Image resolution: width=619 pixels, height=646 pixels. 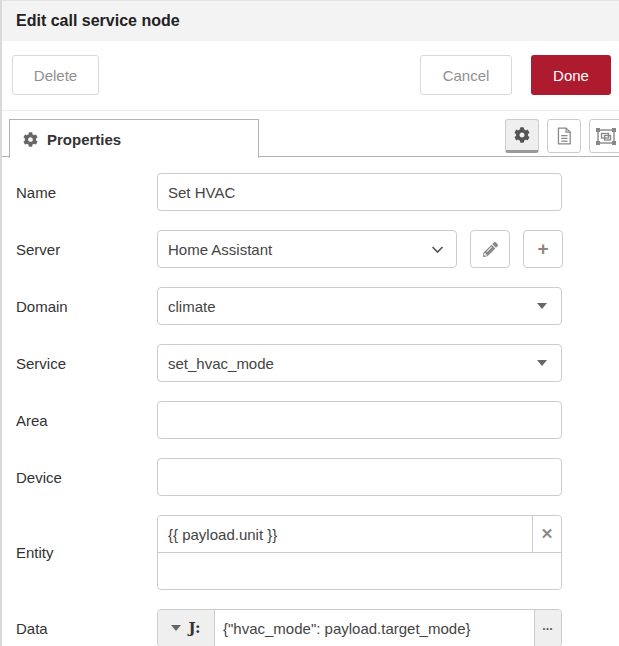 I want to click on service-row: Service set_hvac_mode, so click(x=289, y=363).